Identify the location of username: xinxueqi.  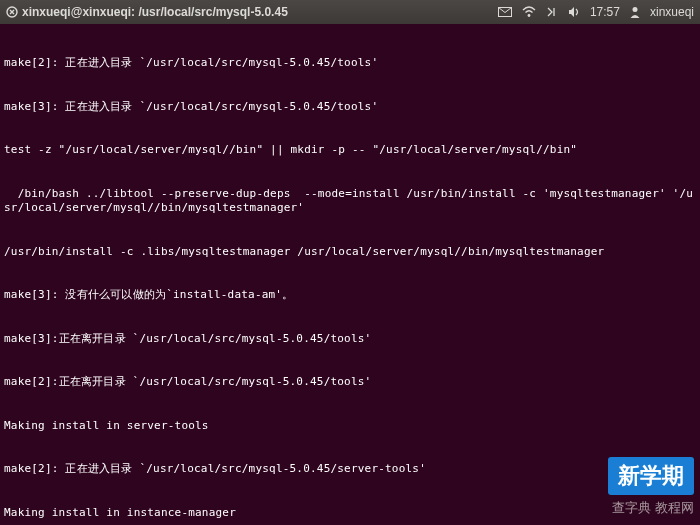
(672, 12).